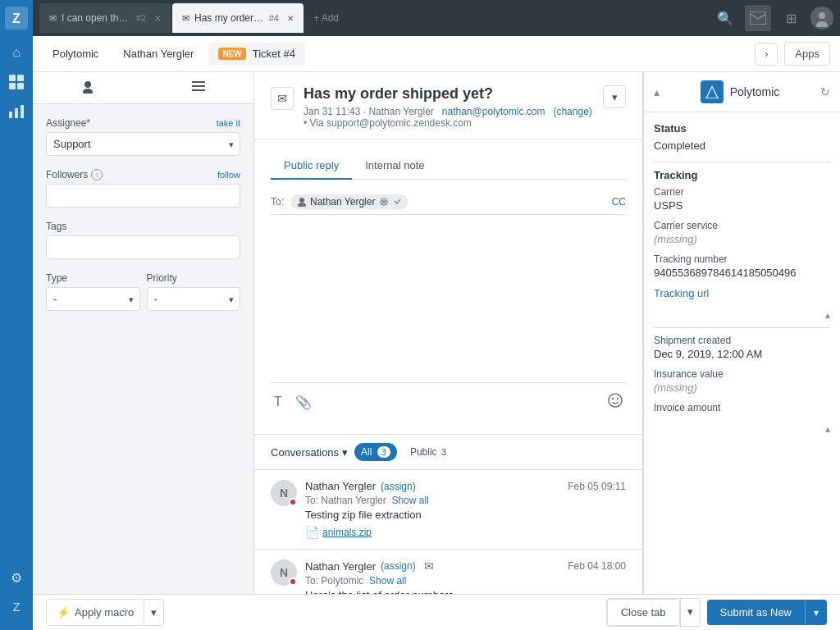 This screenshot has height=630, width=840. What do you see at coordinates (143, 144) in the screenshot?
I see `assignee-select: Support` at bounding box center [143, 144].